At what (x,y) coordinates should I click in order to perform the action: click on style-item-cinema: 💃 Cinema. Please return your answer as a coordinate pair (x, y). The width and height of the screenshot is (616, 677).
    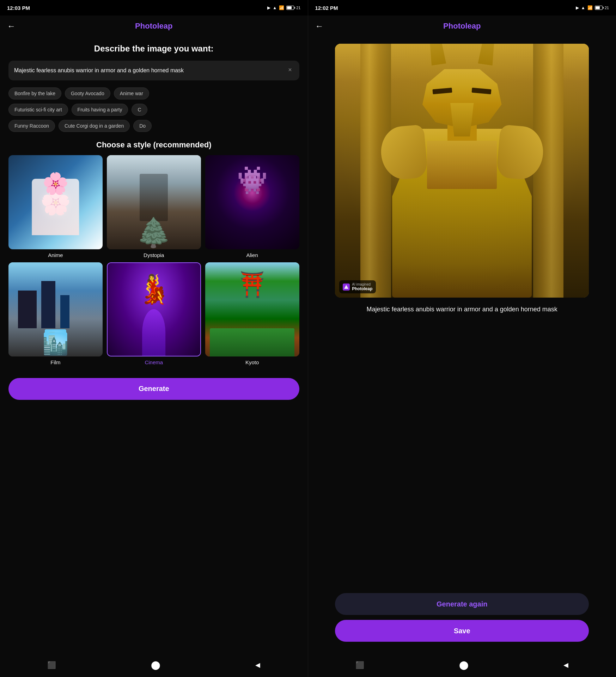
    Looking at the image, I should click on (154, 314).